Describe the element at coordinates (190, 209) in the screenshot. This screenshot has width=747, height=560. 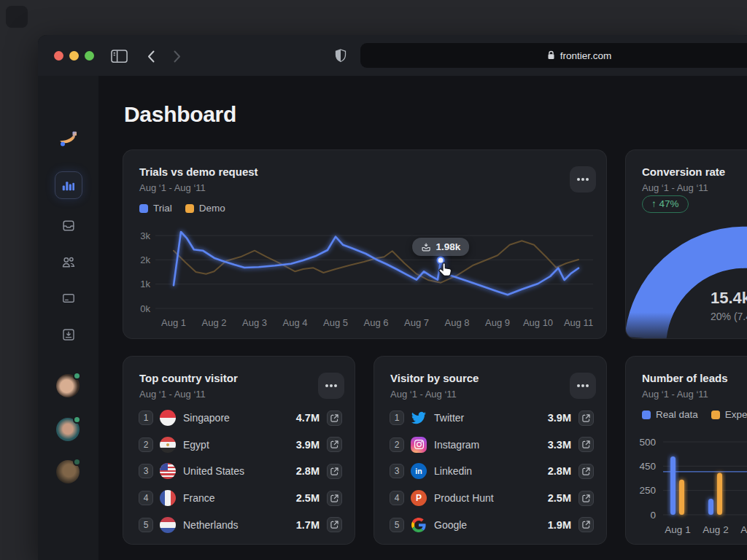
I see `demo-color-chip` at that location.